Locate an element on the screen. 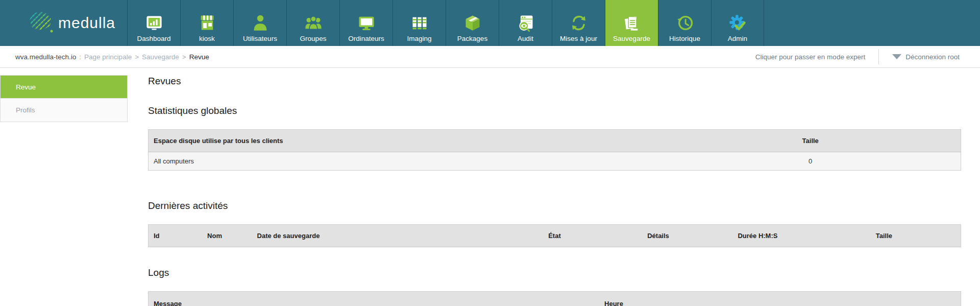 The image size is (980, 306). nav-tab-audit: Audit is located at coordinates (525, 23).